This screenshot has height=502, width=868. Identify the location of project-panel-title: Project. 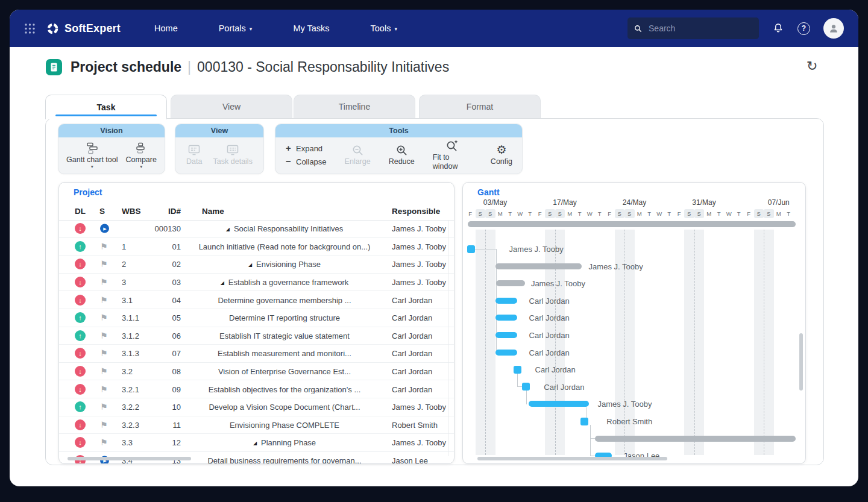
(88, 192).